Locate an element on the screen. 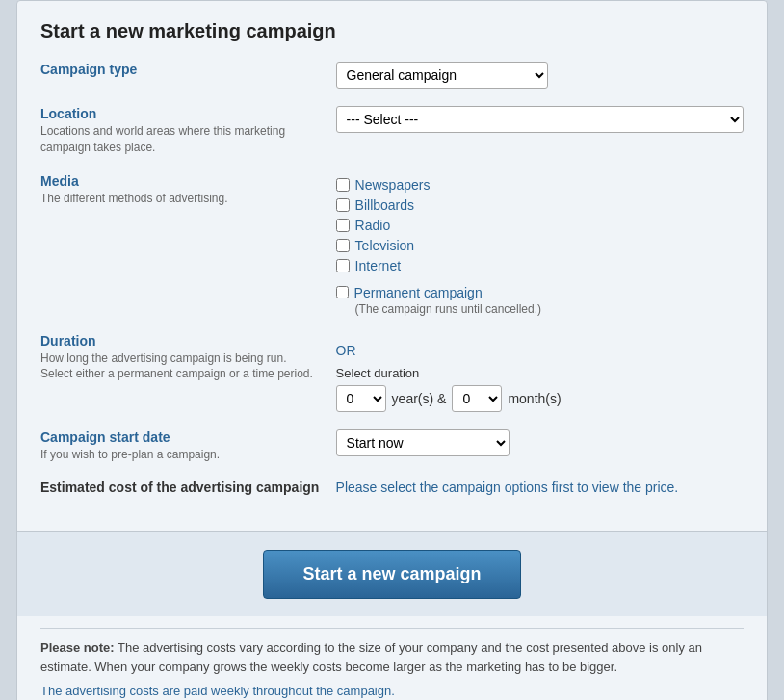 The image size is (784, 700). location-label-col: Location Locations and world areas where… is located at coordinates (189, 131).